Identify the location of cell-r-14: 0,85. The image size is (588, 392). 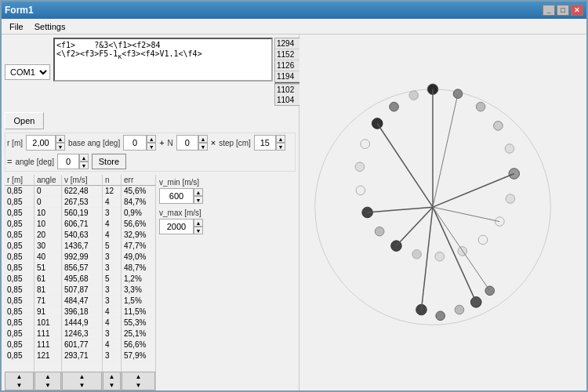
(19, 334).